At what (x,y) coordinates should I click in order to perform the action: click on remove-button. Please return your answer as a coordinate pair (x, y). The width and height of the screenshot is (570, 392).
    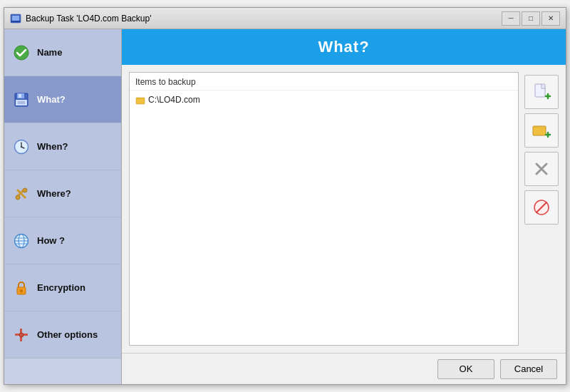
    Looking at the image, I should click on (542, 169).